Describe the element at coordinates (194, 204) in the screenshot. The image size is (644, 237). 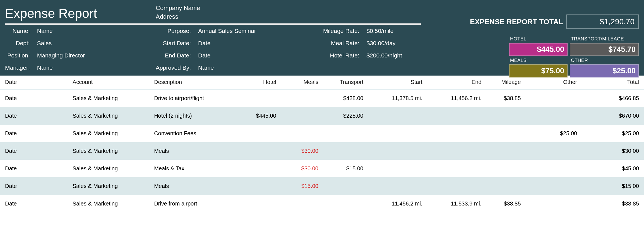
I see `cell-description: Drive from airport` at that location.